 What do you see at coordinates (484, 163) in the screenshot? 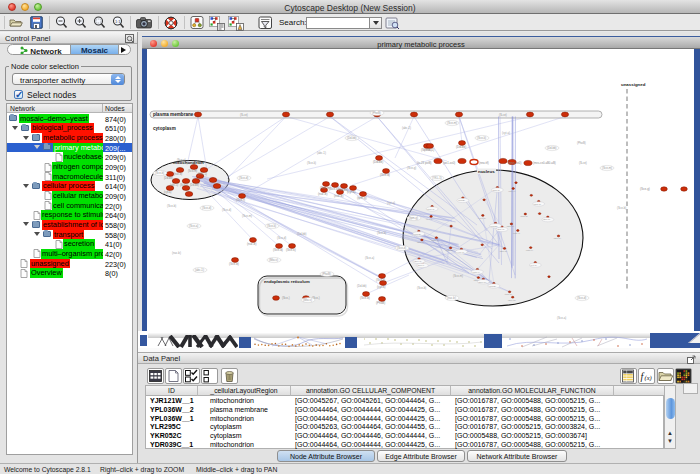
I see `svg-text: (nno-ttf)` at bounding box center [484, 163].